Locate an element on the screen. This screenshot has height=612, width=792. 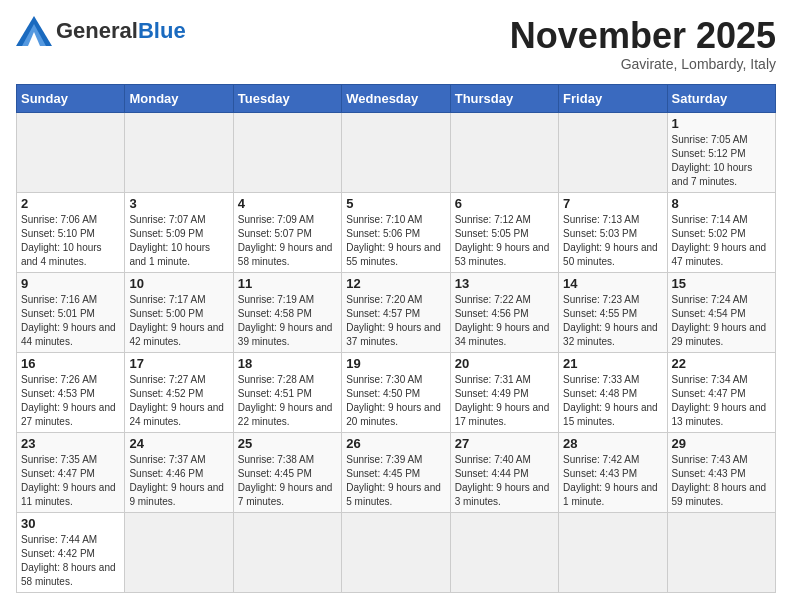
day-info: Sunrise: 7:44 AM Sunset: 4:42 PM Dayligh… is located at coordinates (70, 561).